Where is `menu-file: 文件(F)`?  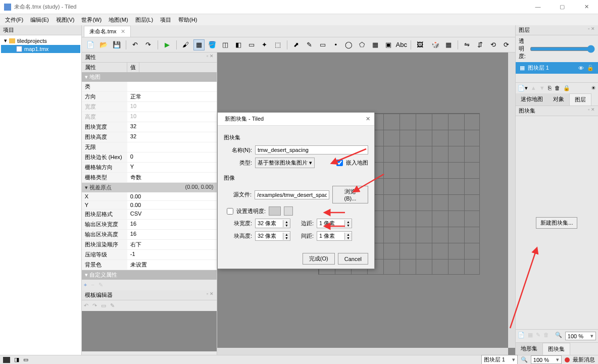
menu-file: 文件(F) is located at coordinates (14, 20).